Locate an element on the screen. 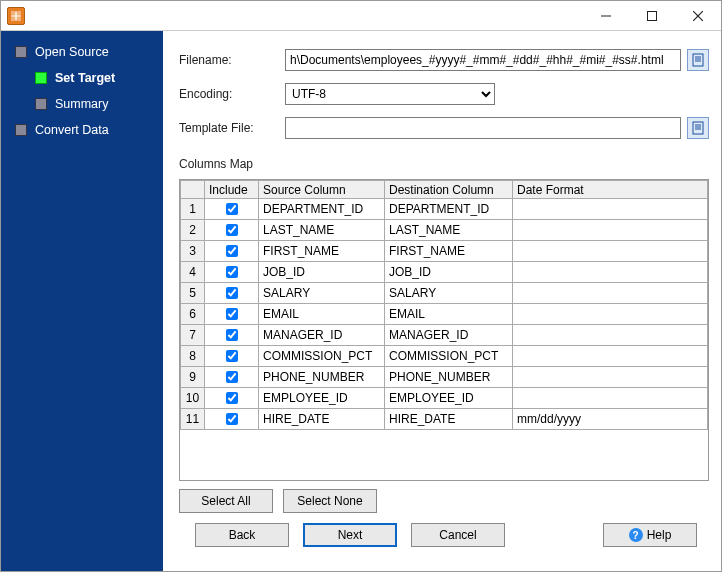  cell-dest: EMAIL is located at coordinates (449, 314).